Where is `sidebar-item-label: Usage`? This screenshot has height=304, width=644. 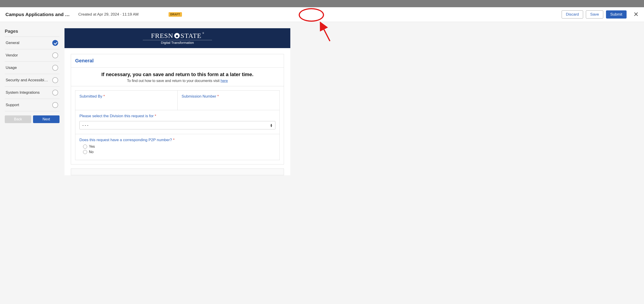
sidebar-item-label: Usage is located at coordinates (11, 68).